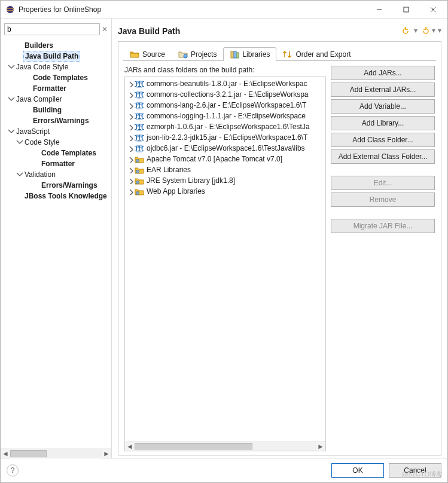 This screenshot has width=448, height=483. What do you see at coordinates (69, 185) in the screenshot?
I see `tree-item-label: Errors/Warnings` at bounding box center [69, 185].